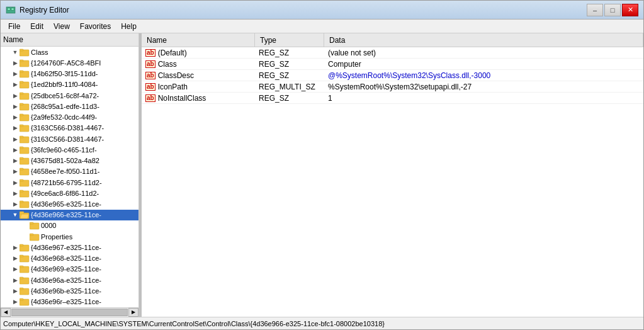 Image resolution: width=644 pixels, height=330 pixels. What do you see at coordinates (69, 150) in the screenshot?
I see `tree-item-36fc9e60: ▶ {36fc9e60-c465-11cf-` at bounding box center [69, 150].